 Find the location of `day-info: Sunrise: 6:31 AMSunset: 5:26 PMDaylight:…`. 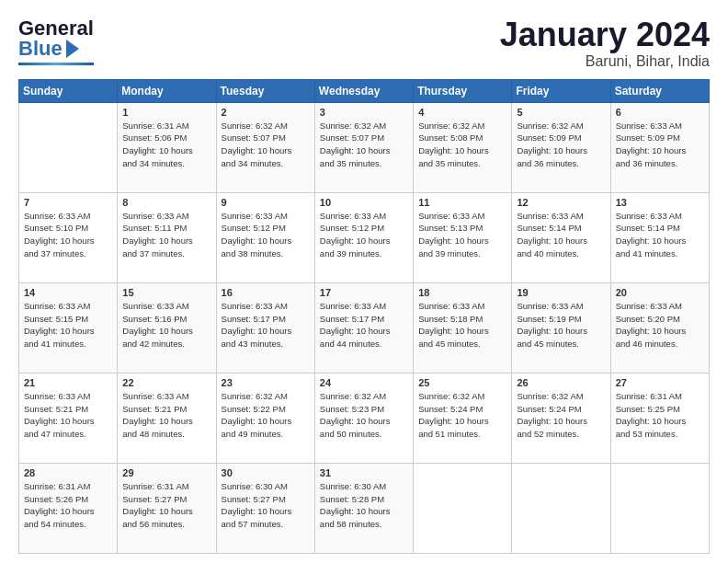

day-info: Sunrise: 6:31 AMSunset: 5:26 PMDaylight:… is located at coordinates (68, 506).